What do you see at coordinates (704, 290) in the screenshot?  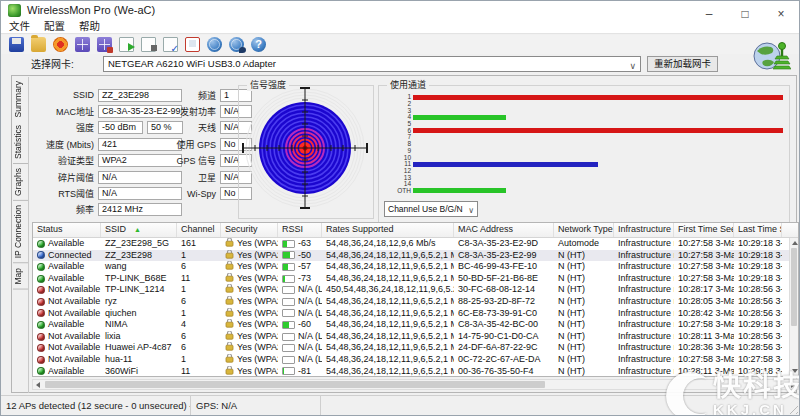 I see `cell-first-seen: 10:28:17 3-May-...` at bounding box center [704, 290].